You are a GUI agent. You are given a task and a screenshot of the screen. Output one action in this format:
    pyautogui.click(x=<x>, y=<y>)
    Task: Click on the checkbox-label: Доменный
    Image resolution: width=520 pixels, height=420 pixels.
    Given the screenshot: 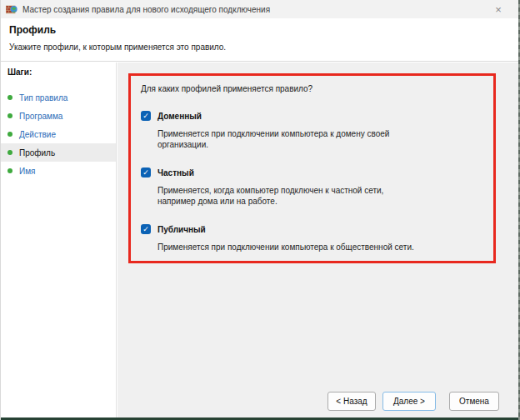 What is the action you would take?
    pyautogui.click(x=180, y=117)
    